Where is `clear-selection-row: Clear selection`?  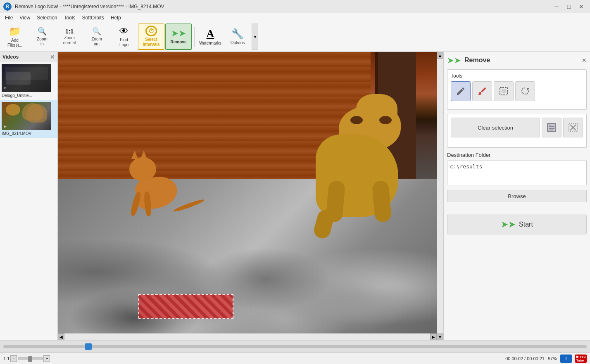
clear-selection-row: Clear selection is located at coordinates (517, 128).